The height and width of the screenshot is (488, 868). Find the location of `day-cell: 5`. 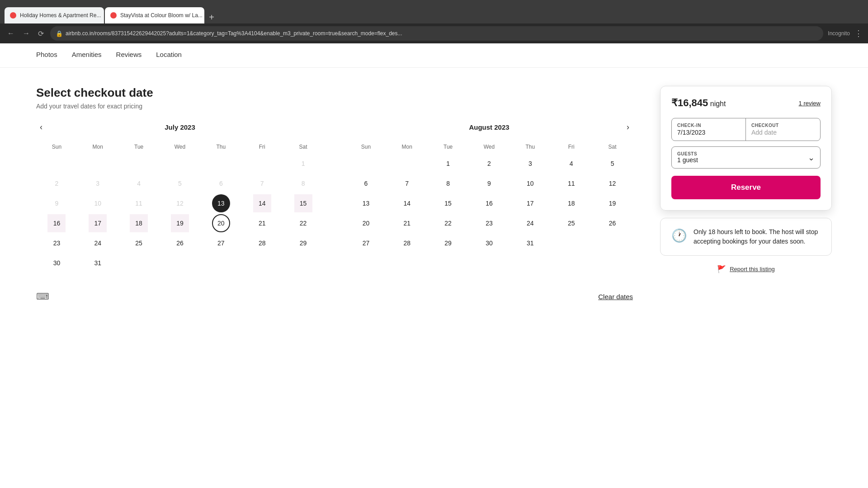

day-cell: 5 is located at coordinates (613, 164).